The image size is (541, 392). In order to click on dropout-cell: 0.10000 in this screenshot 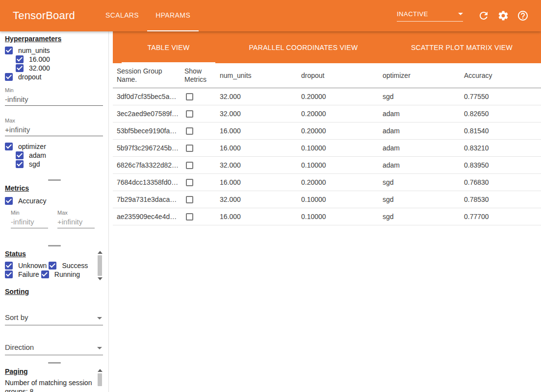, I will do `click(338, 199)`.